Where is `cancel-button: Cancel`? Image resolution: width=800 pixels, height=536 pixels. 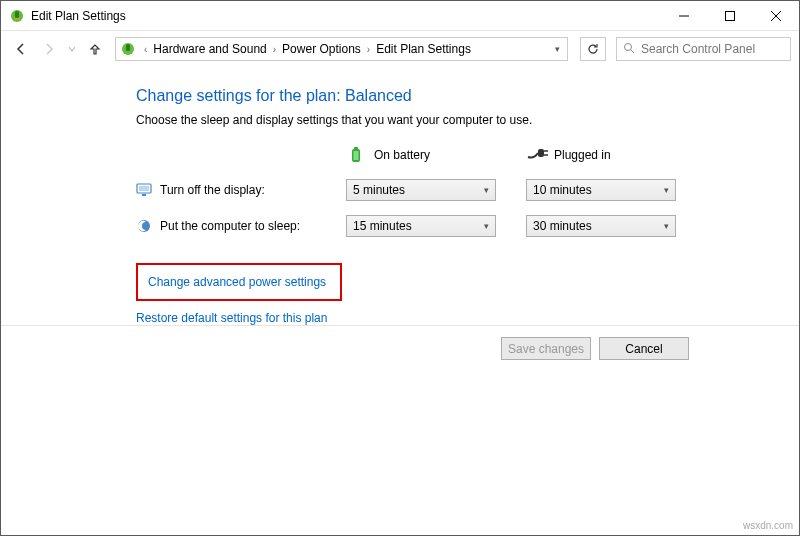 cancel-button: Cancel is located at coordinates (644, 348).